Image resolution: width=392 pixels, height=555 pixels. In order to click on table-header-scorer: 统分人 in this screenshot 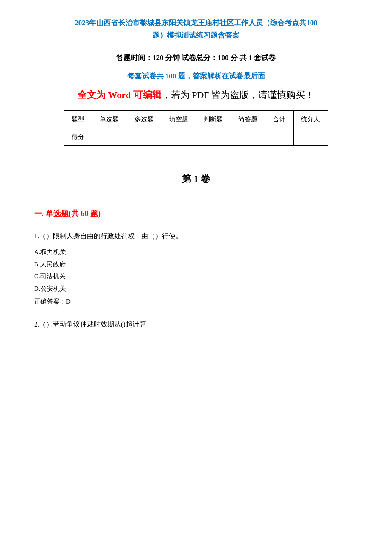, I will do `click(310, 119)`.